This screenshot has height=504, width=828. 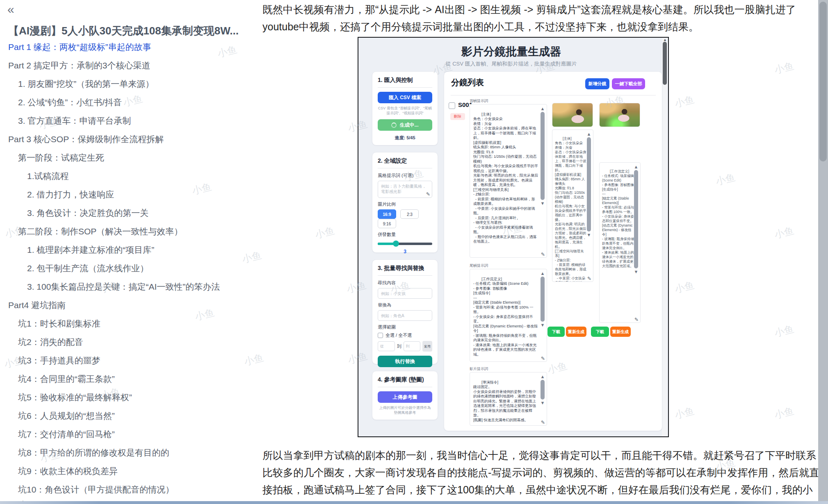 What do you see at coordinates (509, 399) in the screenshot?
I see `video-prompt-textarea: [導演指令] 鏡頭固定。 小女孩朵朵維持著傾倒的姿勢，當瓶中的綠色液體接觸到地面…` at bounding box center [509, 399].